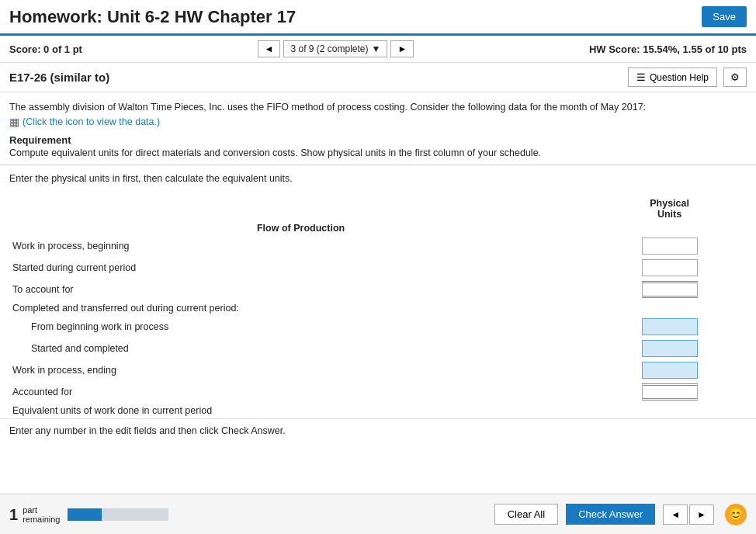 The width and height of the screenshot is (756, 534). Describe the element at coordinates (378, 411) in the screenshot. I see `table-row: Equivalent units of work done in current…` at that location.